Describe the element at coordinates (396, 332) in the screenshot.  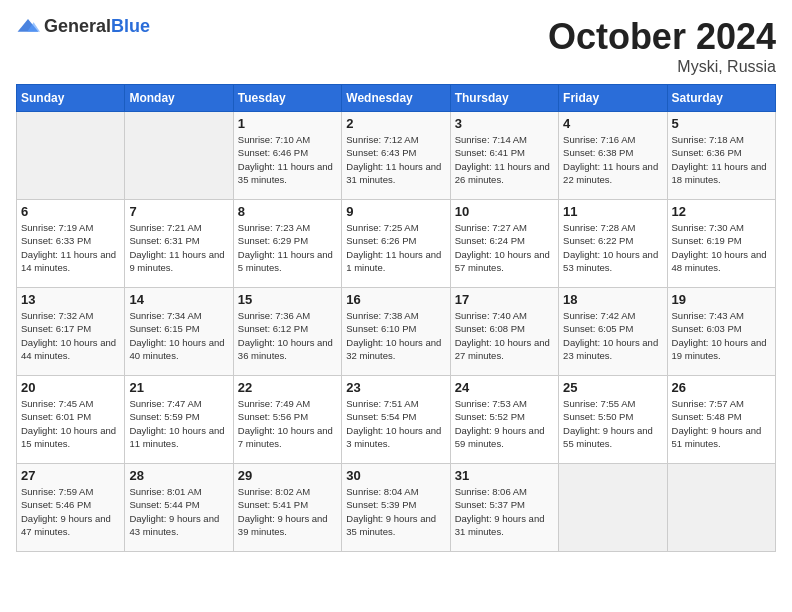
I see `week-row-3: 13Sunrise: 7:32 AM Sunset: 6:17 PM Dayli…` at that location.